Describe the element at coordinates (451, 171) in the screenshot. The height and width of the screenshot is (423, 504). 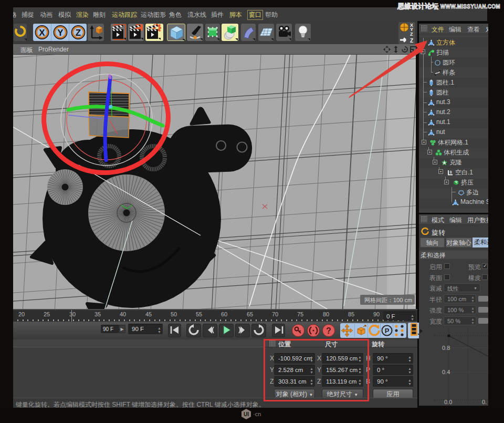
I see `svg-text: 0` at that location.